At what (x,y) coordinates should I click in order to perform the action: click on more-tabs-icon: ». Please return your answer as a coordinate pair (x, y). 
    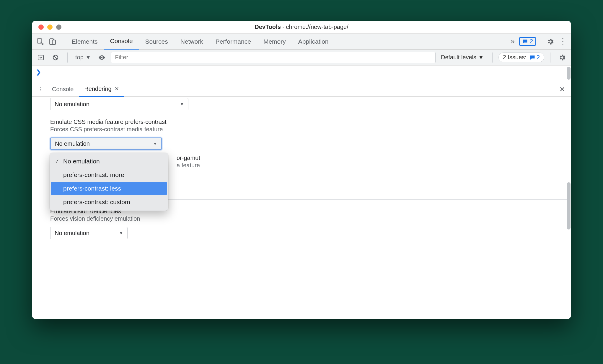
    Looking at the image, I should click on (513, 42).